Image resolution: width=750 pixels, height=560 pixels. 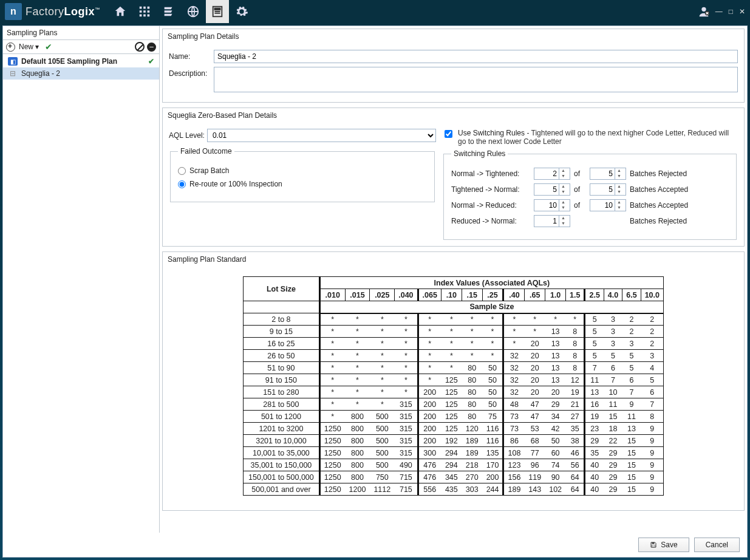 What do you see at coordinates (472, 453) in the screenshot?
I see `value-cell: 189` at bounding box center [472, 453].